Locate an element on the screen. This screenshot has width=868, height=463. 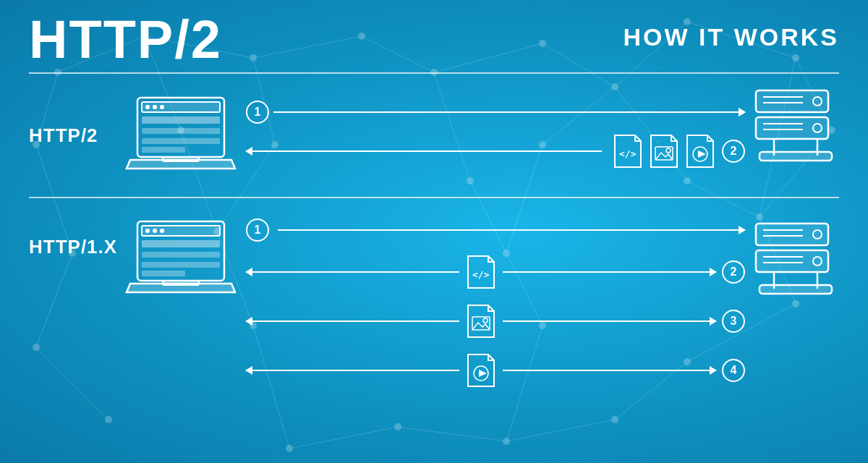
http1-server-icon is located at coordinates (796, 266).